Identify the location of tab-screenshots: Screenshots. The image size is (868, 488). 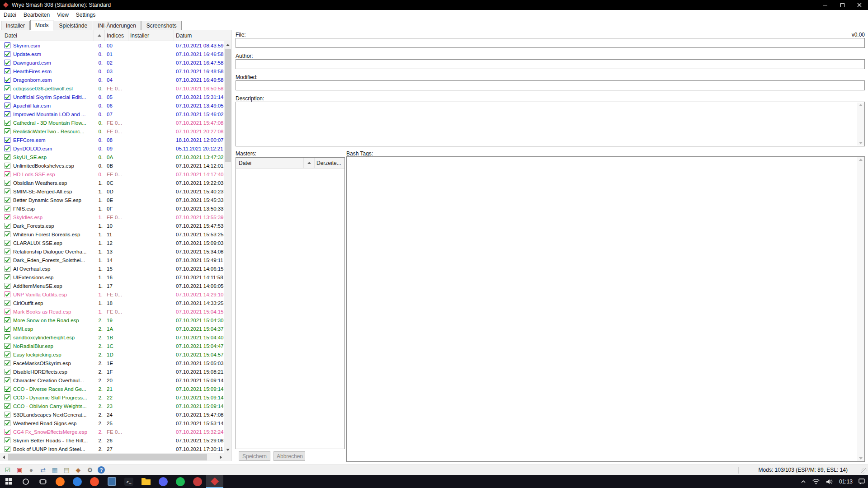
(162, 25).